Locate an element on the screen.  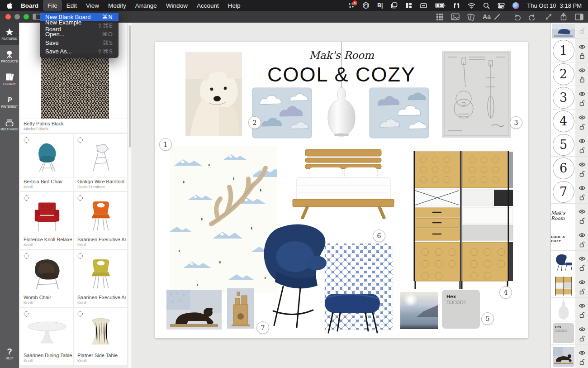
status-swirl-icon is located at coordinates (366, 5).